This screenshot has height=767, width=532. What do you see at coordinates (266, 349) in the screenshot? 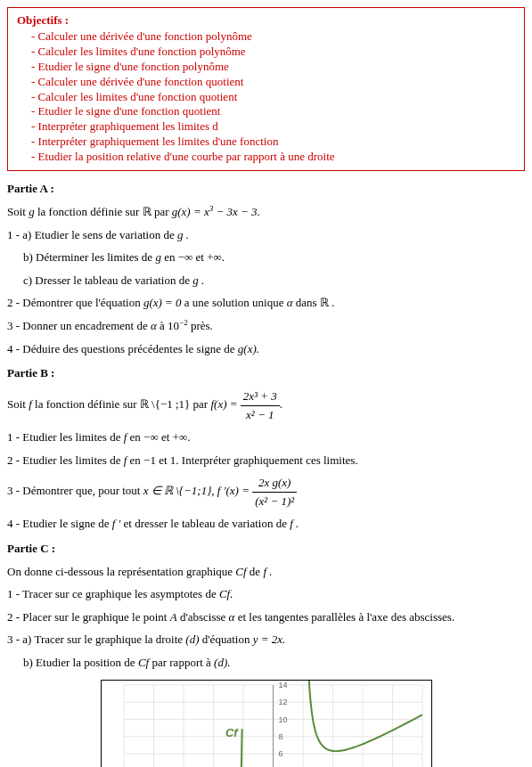
I see `partie-a-q4: 4 - Déduire des questions précédentes le…` at bounding box center [266, 349].